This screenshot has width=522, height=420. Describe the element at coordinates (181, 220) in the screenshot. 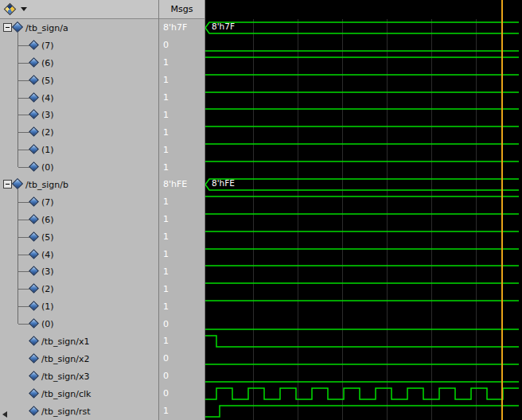

I see `signal-value-list: 8'h7F011111118'hFE1111111010001` at that location.